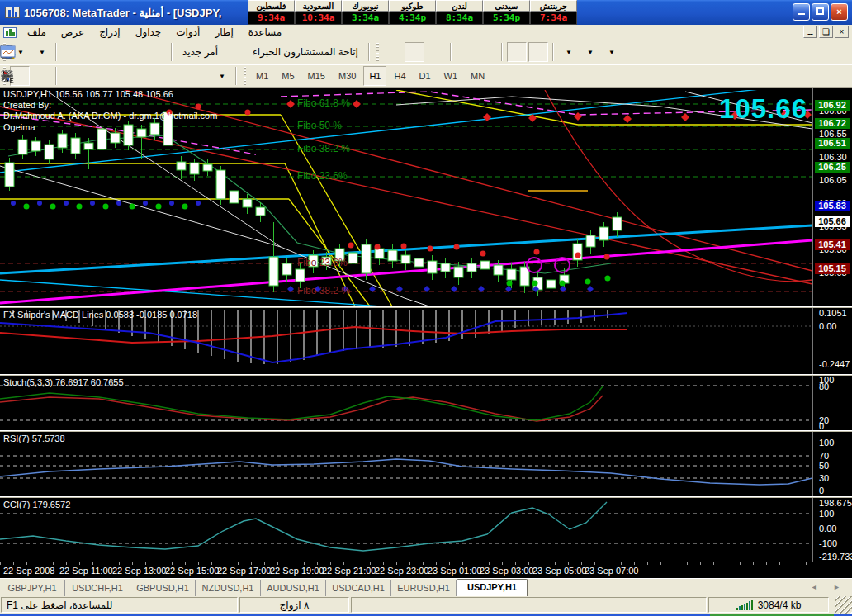 The height and width of the screenshot is (616, 852). I want to click on macd-label: FX Sniper's MACD Lines 0.0583 -0.0185 0.…, so click(101, 315).